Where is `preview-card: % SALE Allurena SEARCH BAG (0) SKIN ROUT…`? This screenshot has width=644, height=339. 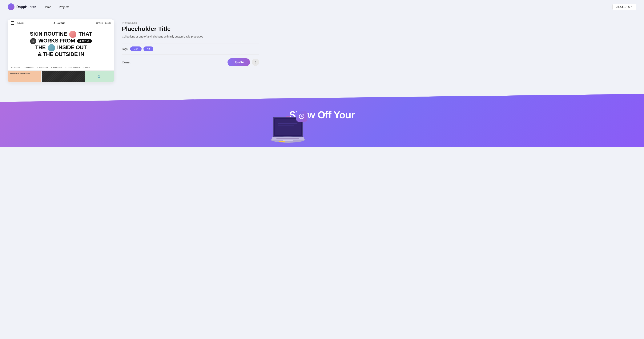
preview-card: % SALE Allurena SEARCH BAG (0) SKIN ROUT… is located at coordinates (61, 51).